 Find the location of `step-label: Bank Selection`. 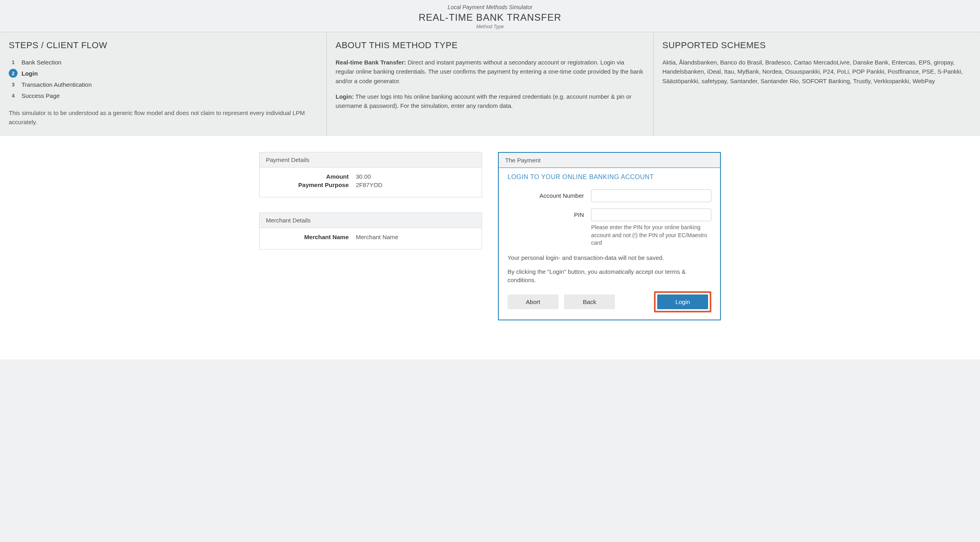

step-label: Bank Selection is located at coordinates (41, 62).